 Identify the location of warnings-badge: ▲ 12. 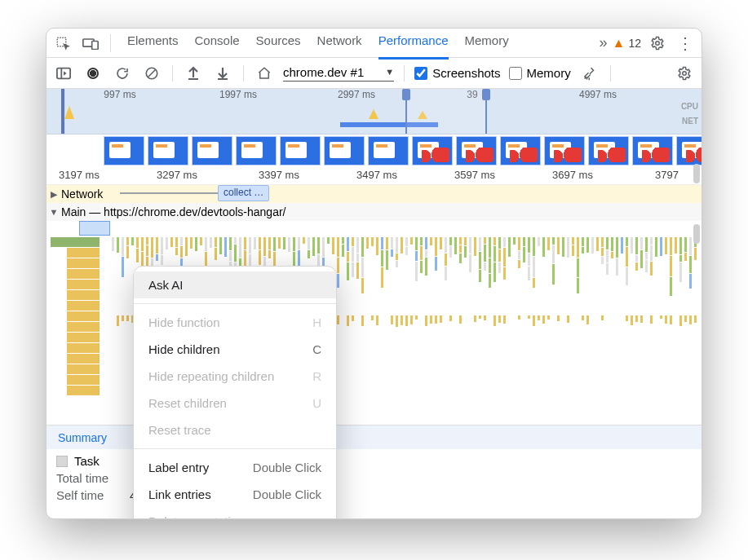
(626, 43).